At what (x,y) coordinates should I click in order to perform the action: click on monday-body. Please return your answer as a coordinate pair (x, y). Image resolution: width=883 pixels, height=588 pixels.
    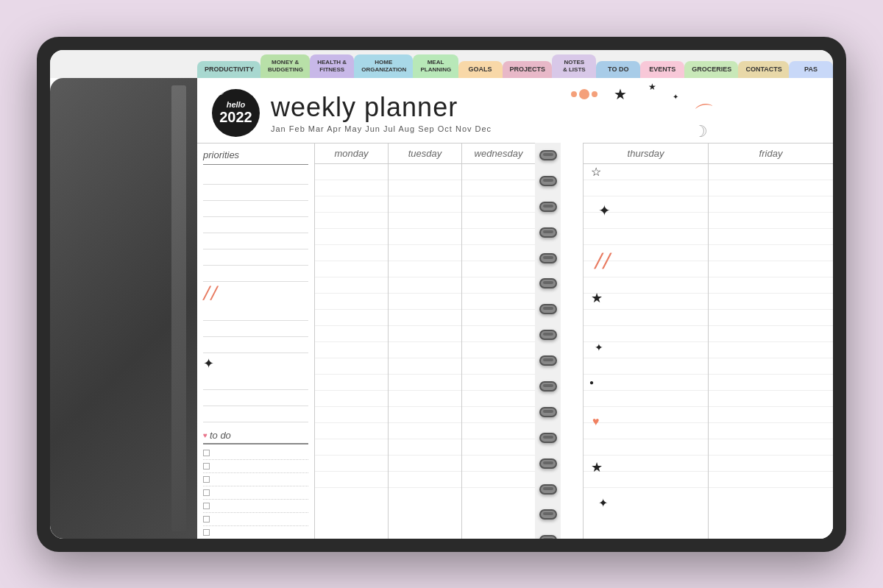
    Looking at the image, I should click on (352, 352).